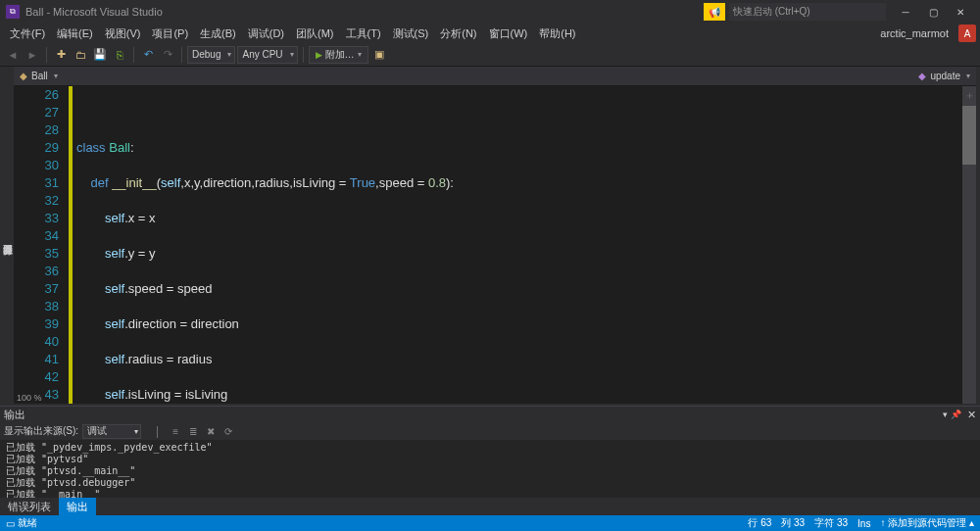  Describe the element at coordinates (960, 12) in the screenshot. I see `close-button: ✕` at that location.